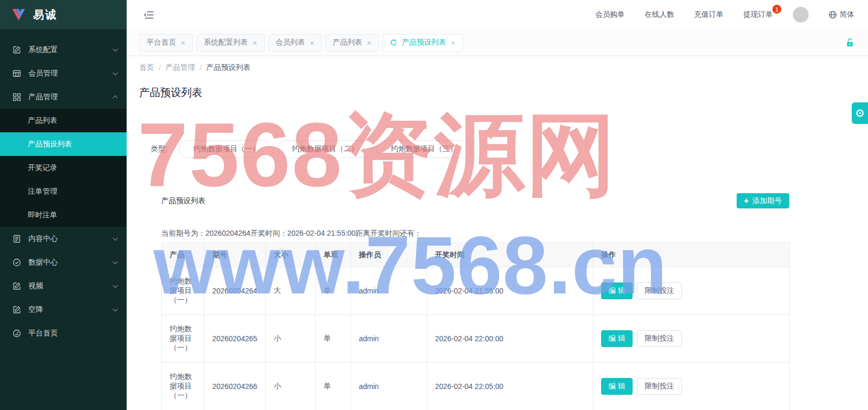  I want to click on chevron-up-icon, so click(116, 98).